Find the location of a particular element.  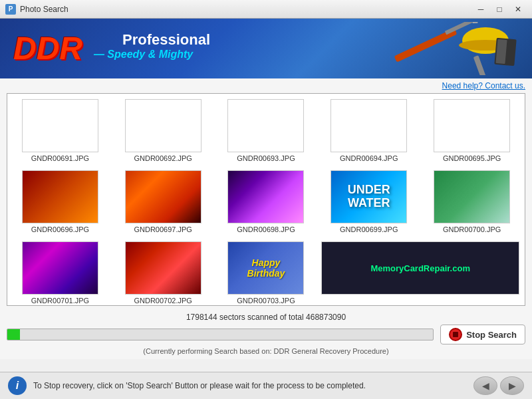

list-item: GNDR00692.JPG is located at coordinates (164, 130).